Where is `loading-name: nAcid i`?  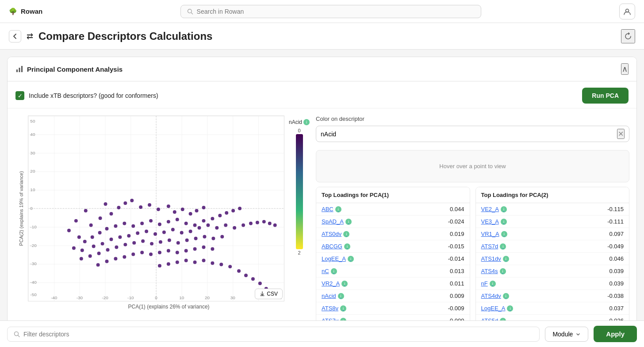
loading-name: nAcid i is located at coordinates (333, 296).